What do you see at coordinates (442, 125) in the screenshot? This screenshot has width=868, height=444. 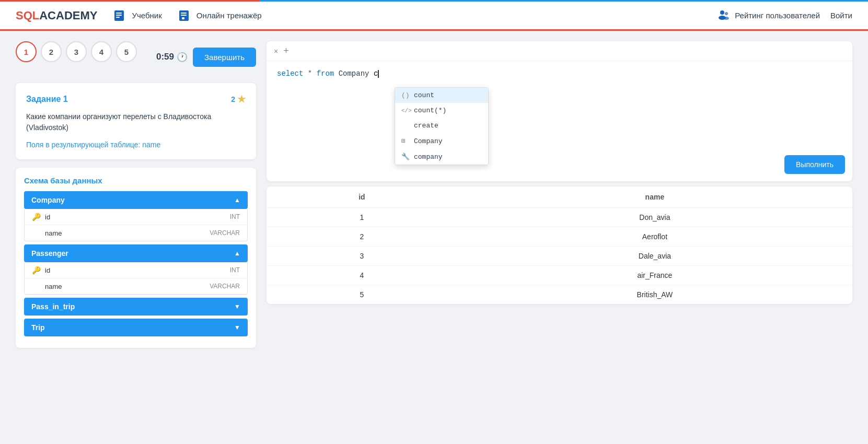 I see `autocomplete-item-create: create` at bounding box center [442, 125].